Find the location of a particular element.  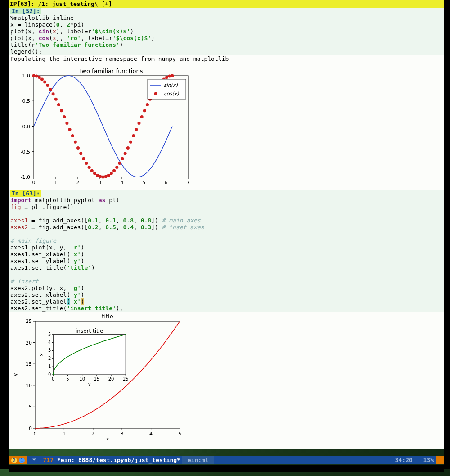

modeline-indicators: 21 is located at coordinates (18, 460).